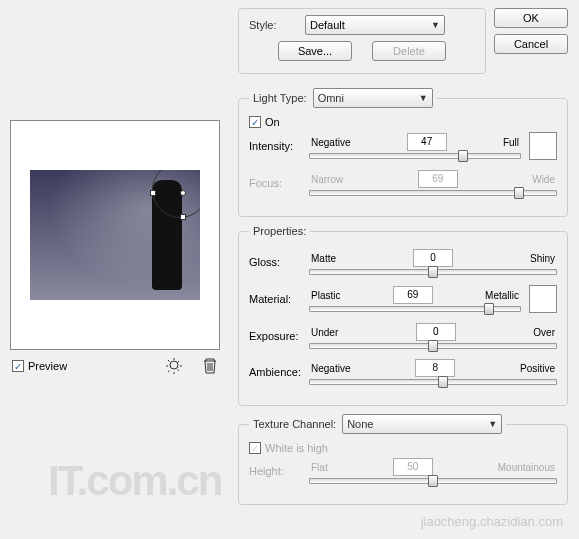 The height and width of the screenshot is (539, 579). I want to click on gloss-right: Shiny, so click(542, 258).